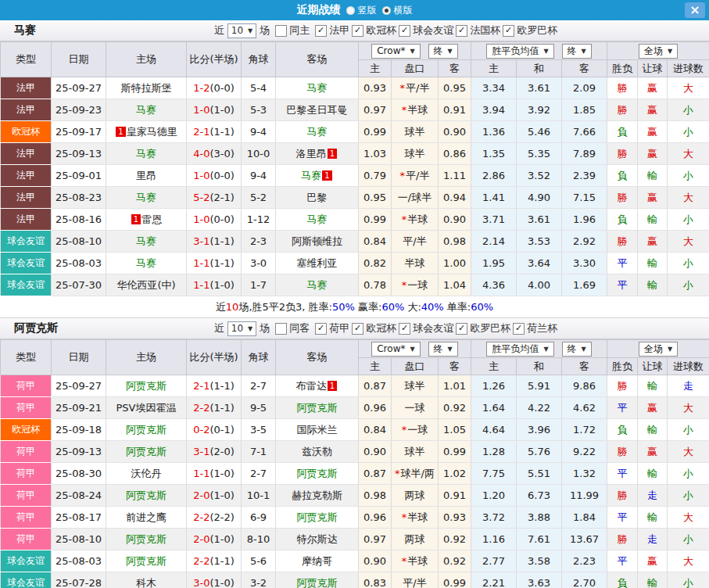 This screenshot has height=588, width=709. I want to click on league-label: 法国杯, so click(485, 30).